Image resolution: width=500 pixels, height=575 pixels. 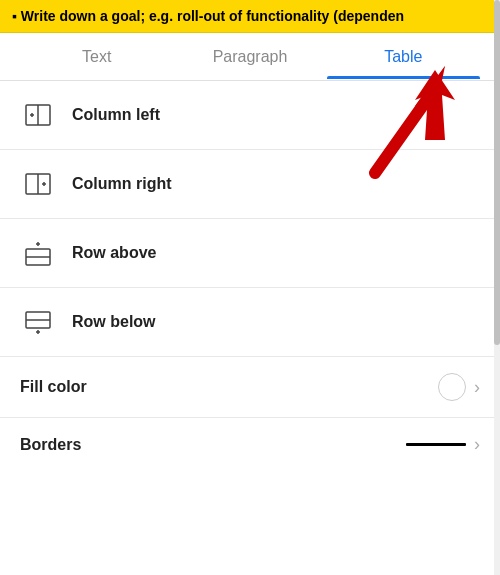 I want to click on borders-chevron: ›, so click(x=477, y=444).